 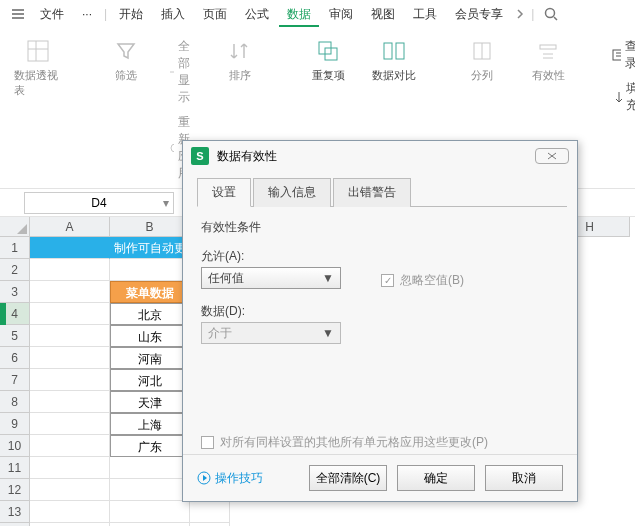 What do you see at coordinates (150, 227) in the screenshot?
I see `col-header: B` at bounding box center [150, 227].